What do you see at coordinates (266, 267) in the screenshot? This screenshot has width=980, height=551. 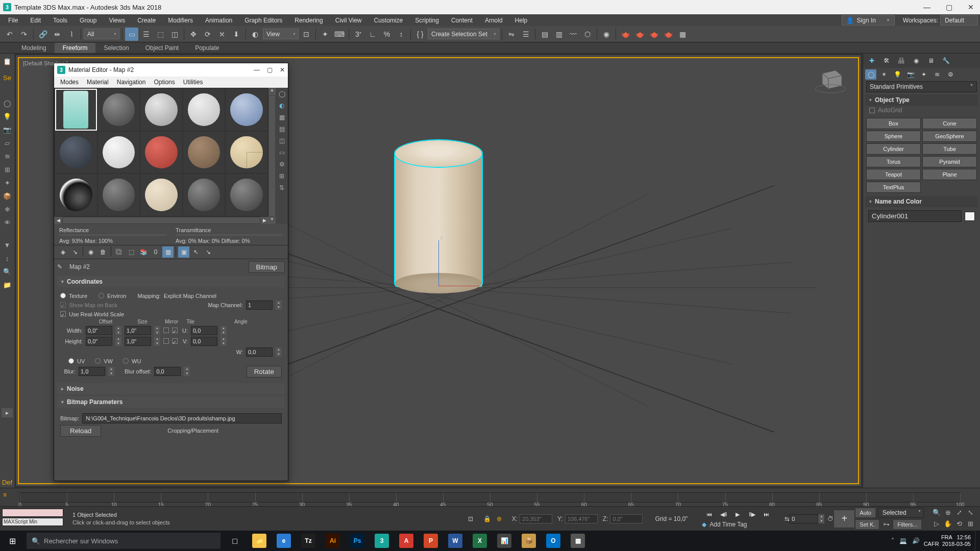 I see `map-type-button: Bitmap` at bounding box center [266, 267].